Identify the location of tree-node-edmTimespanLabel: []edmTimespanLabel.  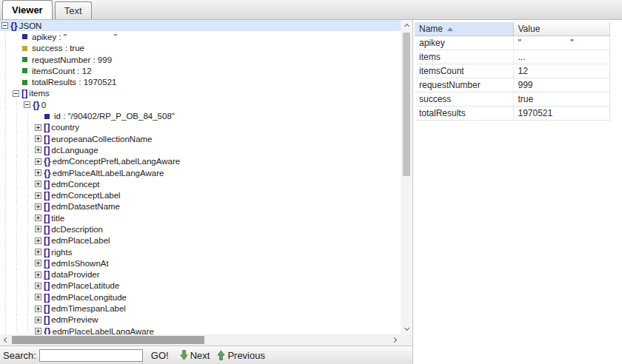
(200, 308).